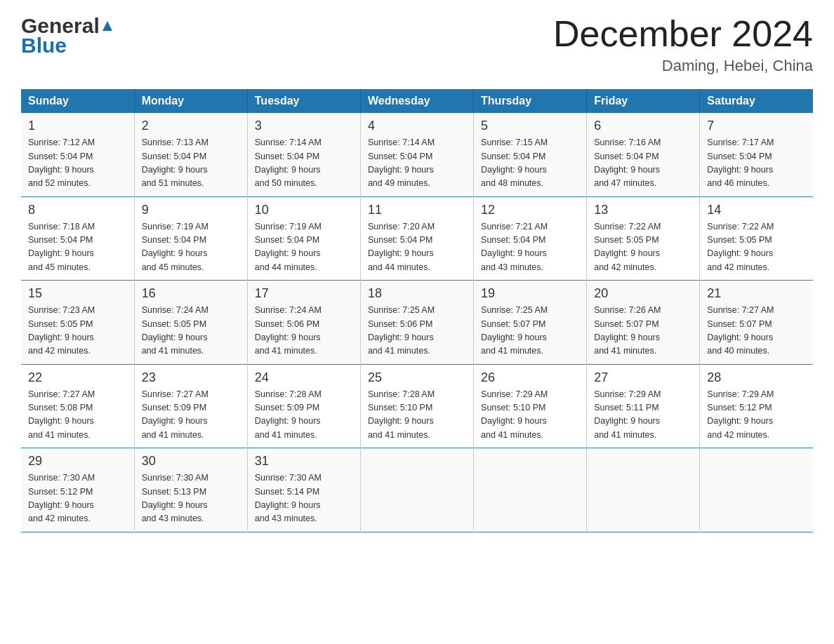  What do you see at coordinates (400, 408) in the screenshot?
I see `sunset-label: Sunset: 5:10 PM` at bounding box center [400, 408].